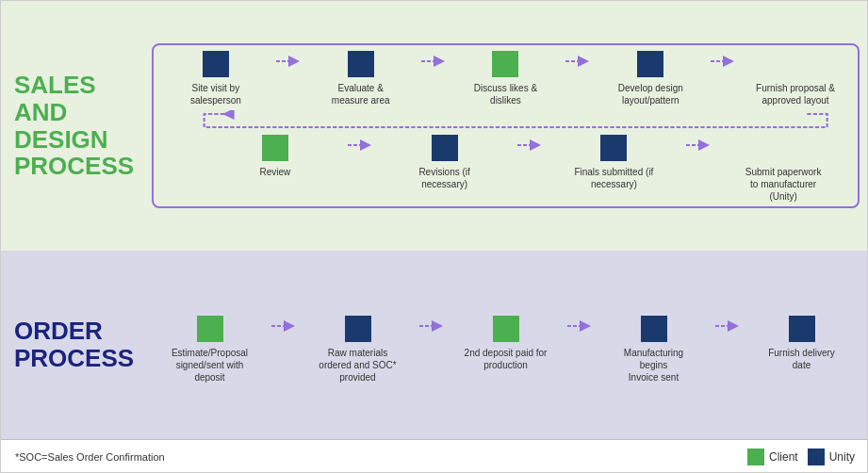 The image size is (868, 473). I want to click on order-title: ORDER PROCESS, so click(74, 345).